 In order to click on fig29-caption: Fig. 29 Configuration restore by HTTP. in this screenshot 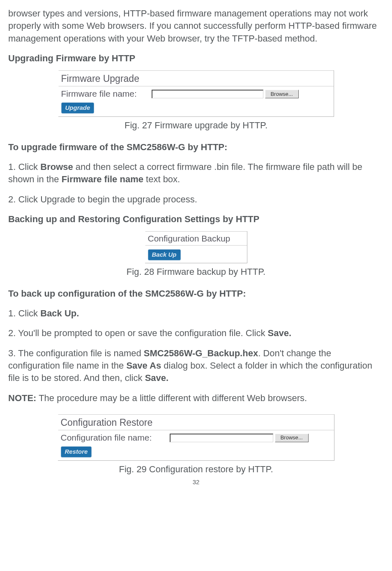, I will do `click(196, 469)`.